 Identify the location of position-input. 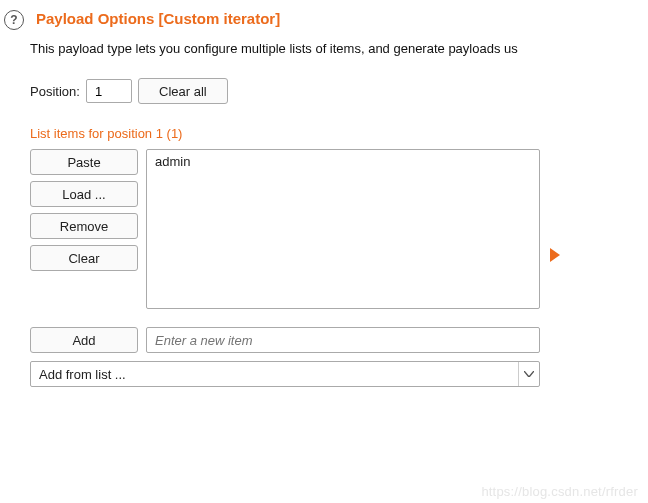
(109, 91).